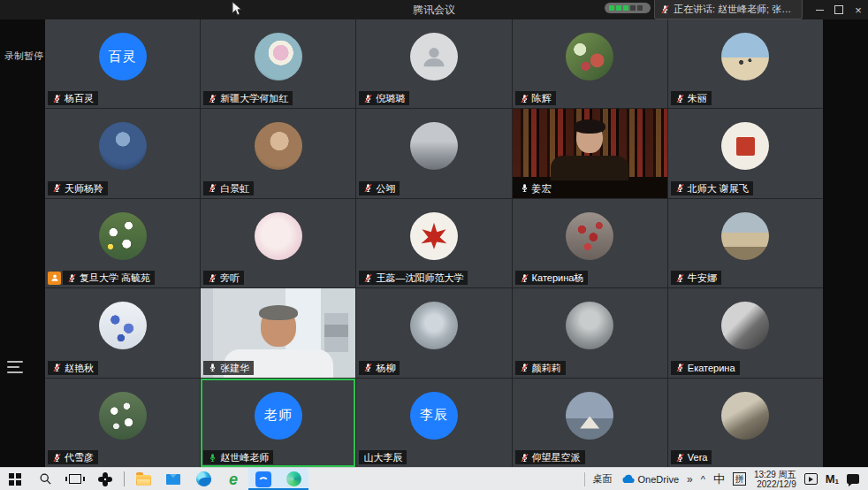 The height and width of the screenshot is (490, 868). Describe the element at coordinates (775, 479) in the screenshot. I see `taskbar-clock: 13:29 周五 2022/12/9` at that location.